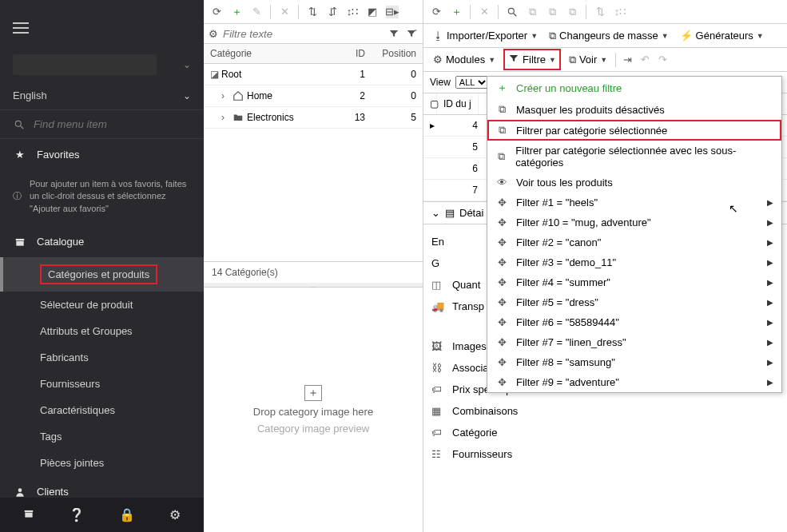  I want to click on sort-icon: ↕∷, so click(352, 12).